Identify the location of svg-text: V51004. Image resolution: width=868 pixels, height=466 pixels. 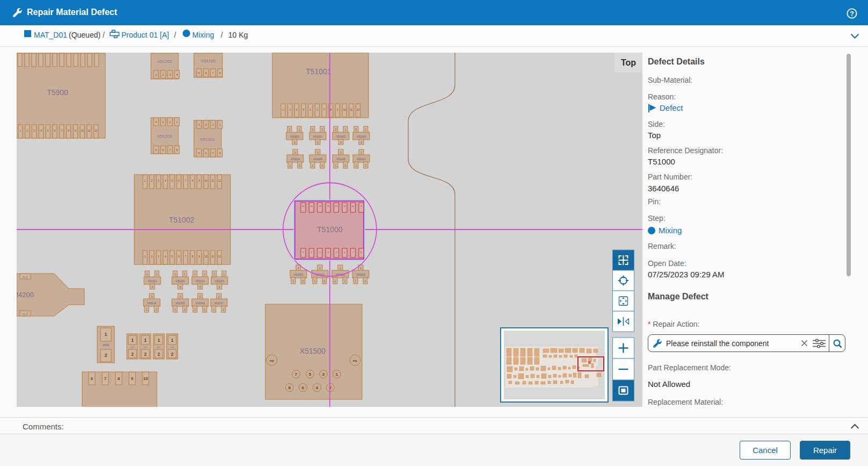
(295, 159).